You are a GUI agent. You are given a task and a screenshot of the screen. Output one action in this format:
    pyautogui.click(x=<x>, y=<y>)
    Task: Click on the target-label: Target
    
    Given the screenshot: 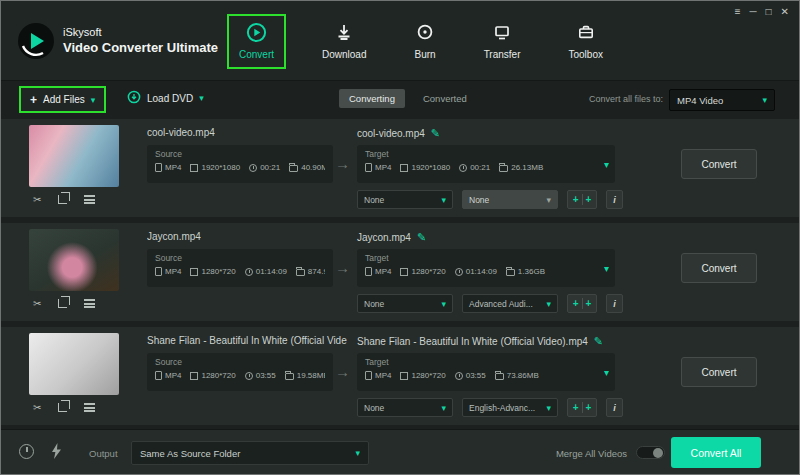 What is the action you would take?
    pyautogui.click(x=479, y=258)
    